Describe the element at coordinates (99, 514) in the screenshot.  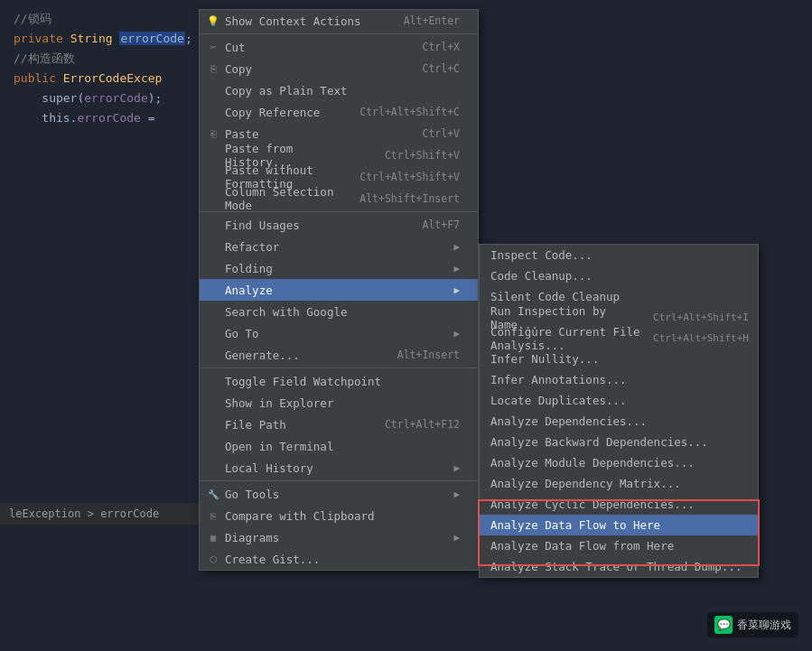
I see `breadcrumb: leException > errorCode` at that location.